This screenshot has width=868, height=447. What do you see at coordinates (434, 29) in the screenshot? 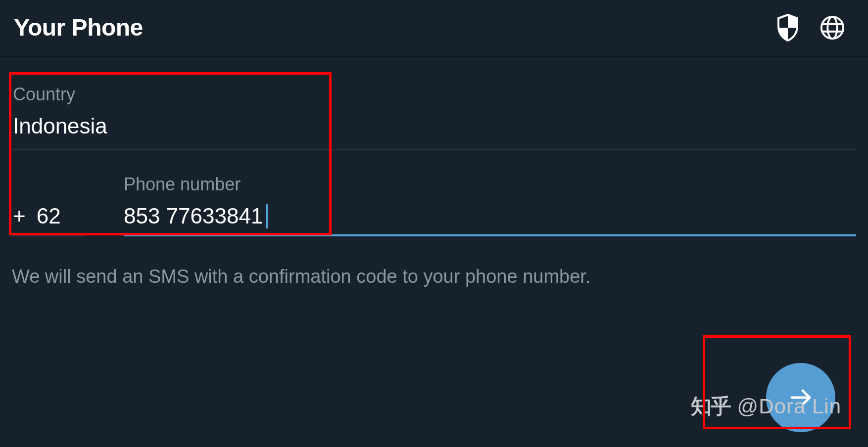
I see `app-header: Your Phone` at bounding box center [434, 29].